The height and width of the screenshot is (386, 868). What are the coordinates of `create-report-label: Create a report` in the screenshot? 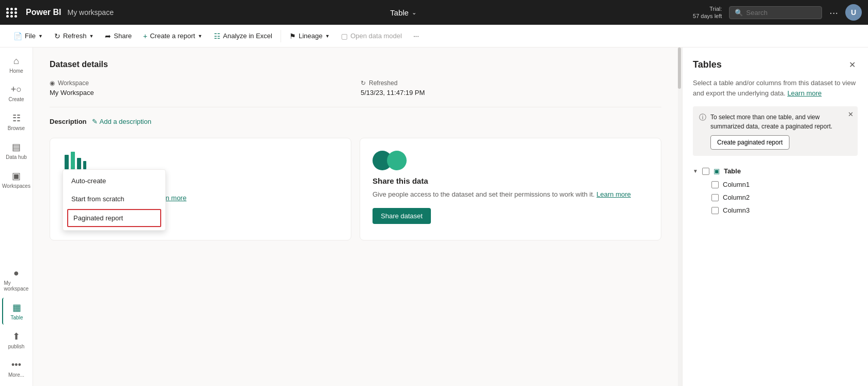 It's located at (173, 36).